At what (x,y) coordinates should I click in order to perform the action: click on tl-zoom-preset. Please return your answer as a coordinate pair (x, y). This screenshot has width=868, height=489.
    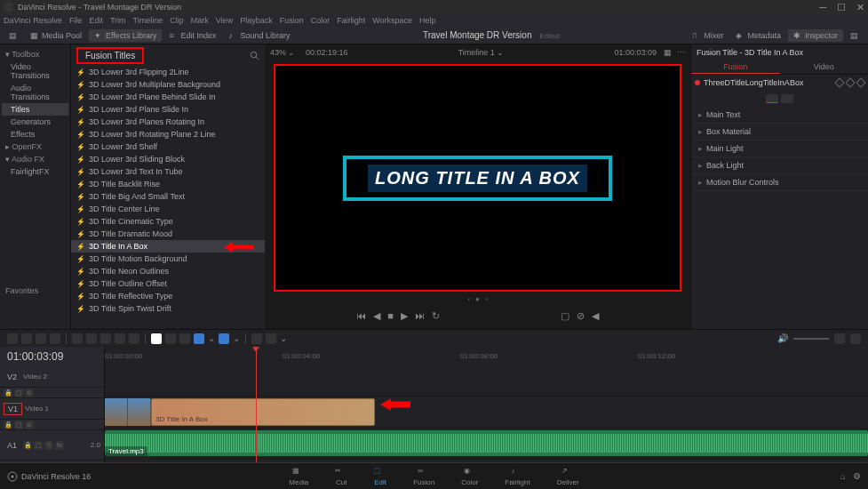
    Looking at the image, I should click on (271, 339).